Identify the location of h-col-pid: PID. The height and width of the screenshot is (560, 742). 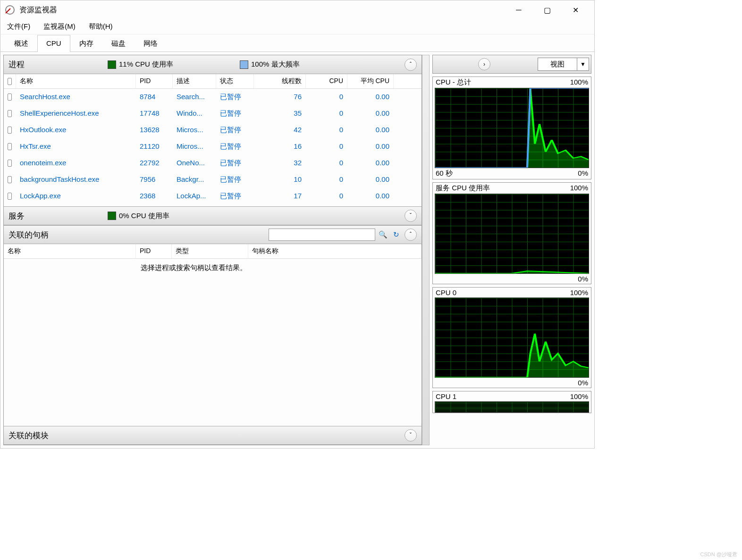
(154, 251).